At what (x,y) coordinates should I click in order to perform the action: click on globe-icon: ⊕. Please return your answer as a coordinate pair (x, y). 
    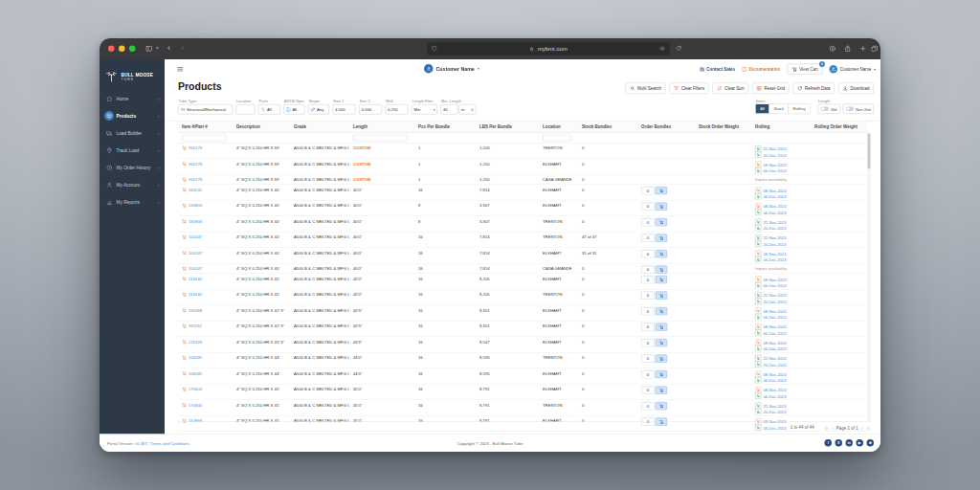
    Looking at the image, I should click on (871, 443).